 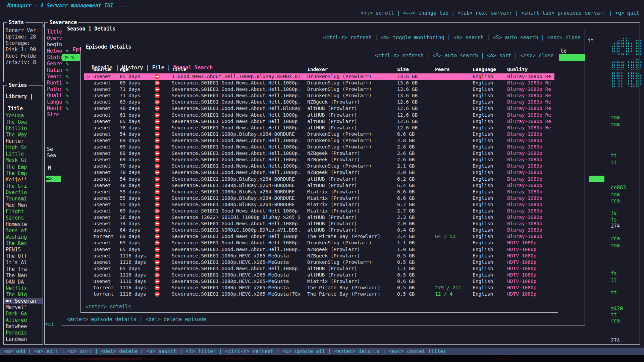 What do you see at coordinates (23, 154) in the screenshot?
I see `series-list-item: Little` at bounding box center [23, 154].